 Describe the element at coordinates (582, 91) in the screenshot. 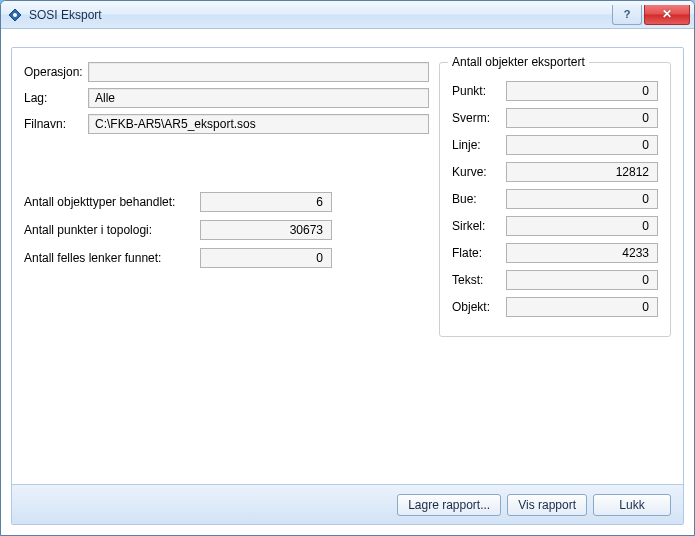

I see `gvalue-punkt: 0` at that location.